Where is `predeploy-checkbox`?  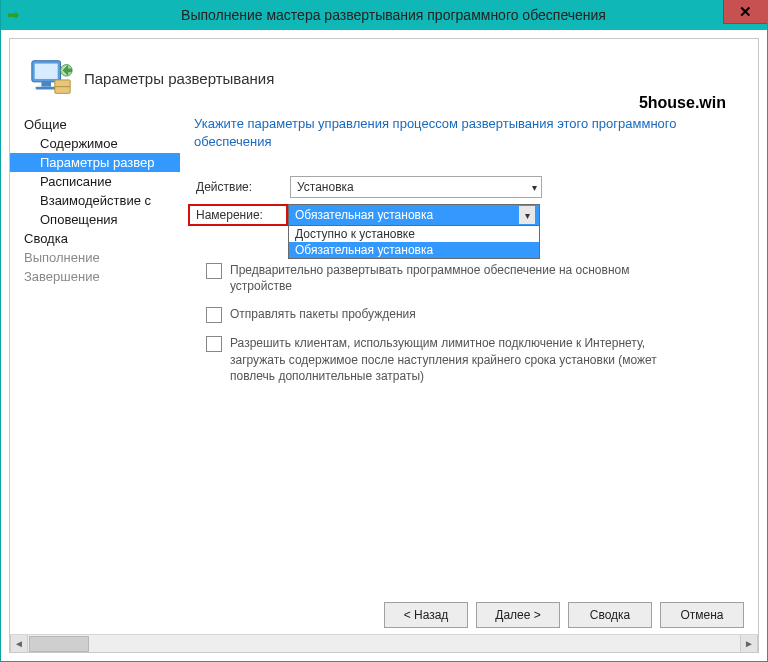
predeploy-checkbox is located at coordinates (214, 271).